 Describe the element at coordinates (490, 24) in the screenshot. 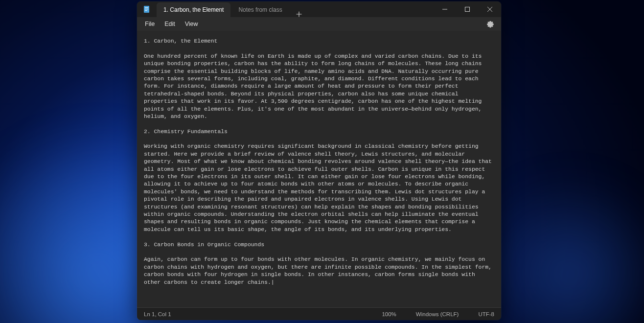

I see `gear-icon` at that location.